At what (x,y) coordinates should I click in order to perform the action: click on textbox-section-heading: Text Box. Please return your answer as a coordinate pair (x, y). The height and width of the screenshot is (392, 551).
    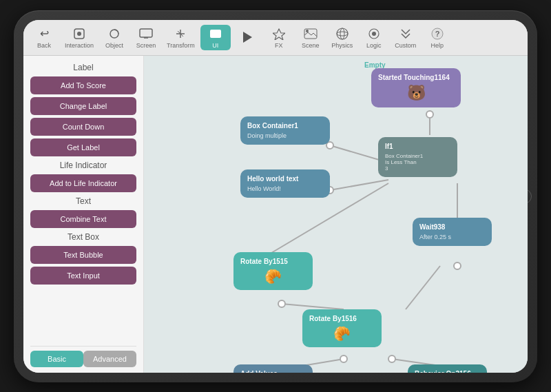
    Looking at the image, I should click on (83, 237).